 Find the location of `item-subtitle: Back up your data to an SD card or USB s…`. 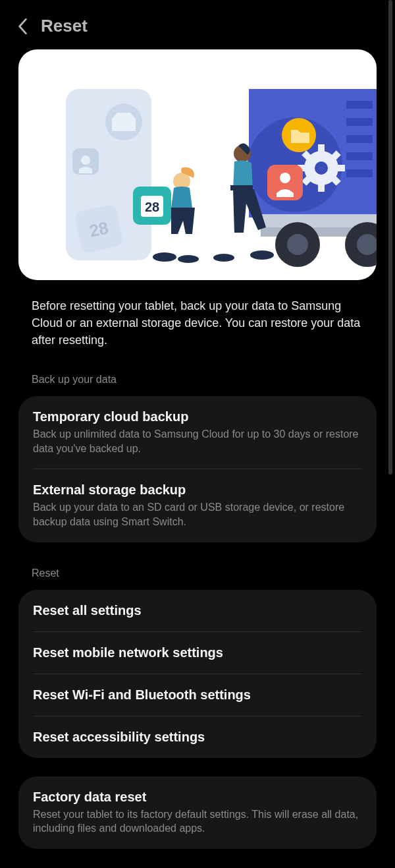

item-subtitle: Back up your data to an SD card or USB s… is located at coordinates (198, 514).